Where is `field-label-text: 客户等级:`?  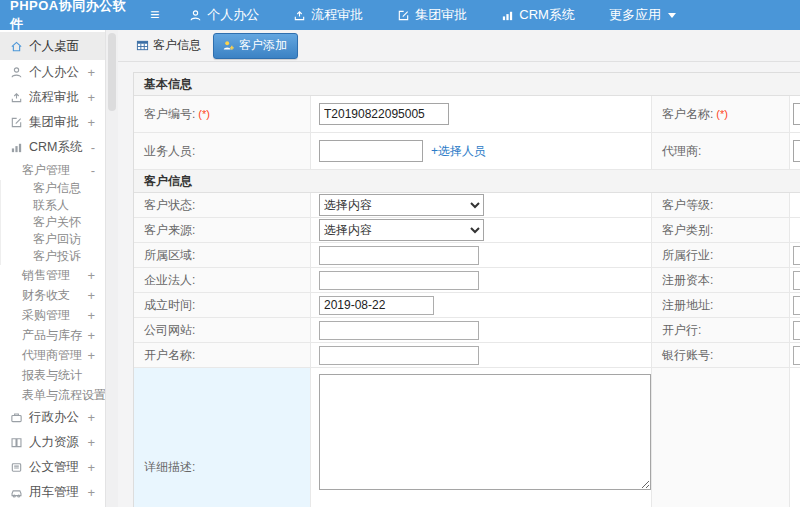 field-label-text: 客户等级: is located at coordinates (688, 206).